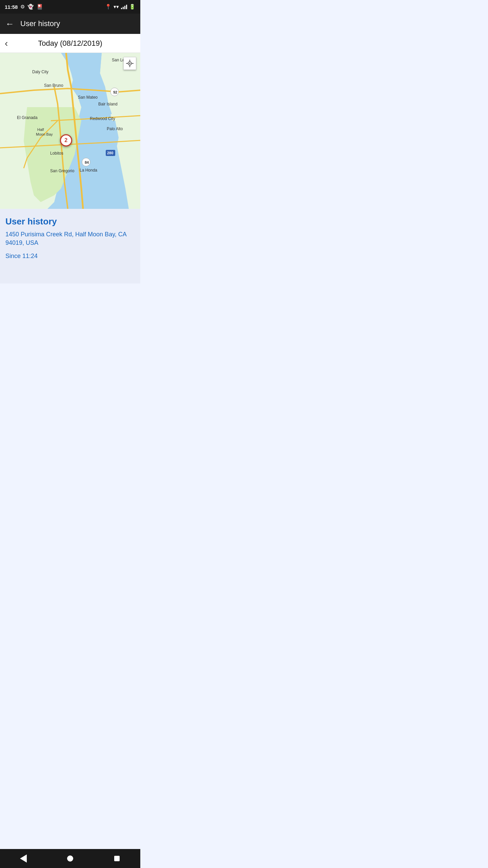 The width and height of the screenshot is (488, 868). I want to click on status-time: 11:58, so click(11, 7).